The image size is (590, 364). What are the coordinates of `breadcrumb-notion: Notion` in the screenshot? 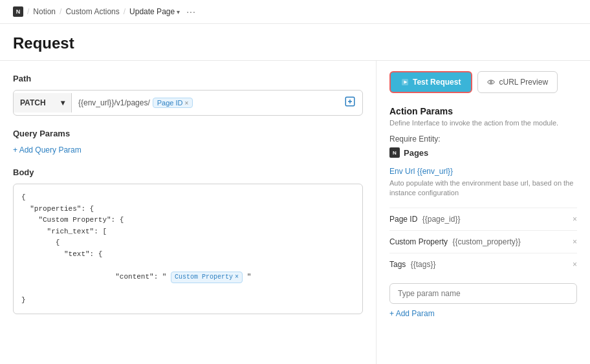 It's located at (44, 12).